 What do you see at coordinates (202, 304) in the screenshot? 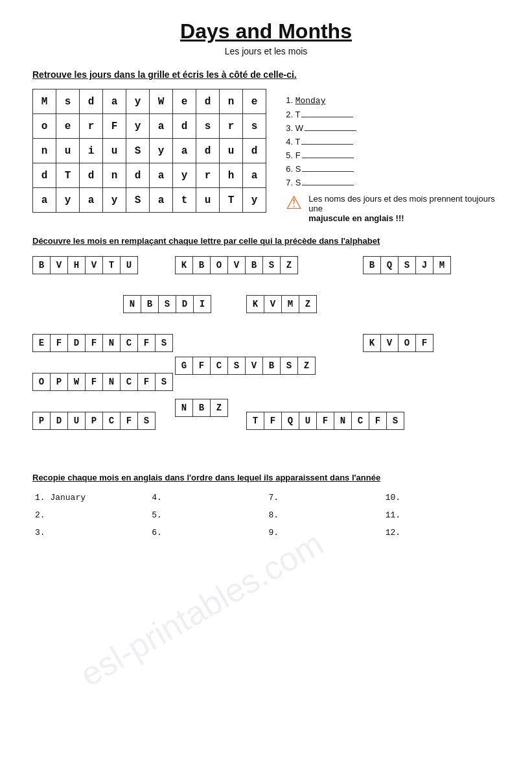
I see `letter-box: I` at bounding box center [202, 304].